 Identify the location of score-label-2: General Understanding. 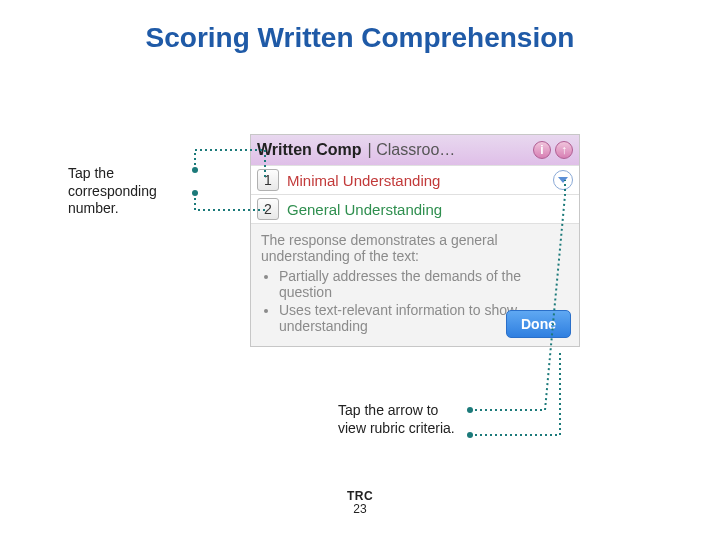
(364, 210).